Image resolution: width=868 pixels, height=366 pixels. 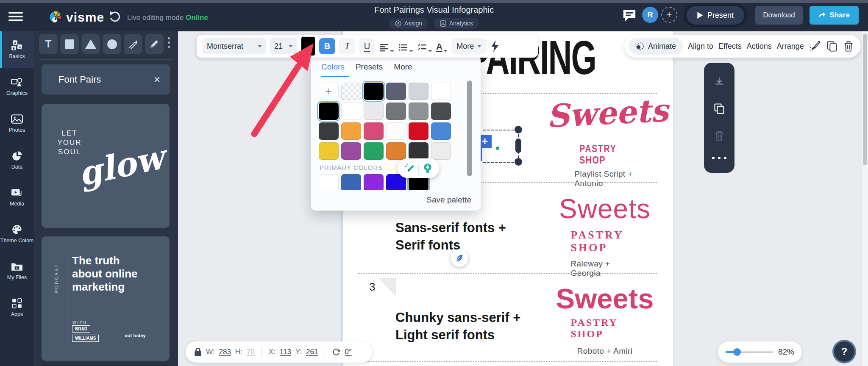 What do you see at coordinates (605, 241) in the screenshot?
I see `shop-text-2: PASTRY SHOP` at bounding box center [605, 241].